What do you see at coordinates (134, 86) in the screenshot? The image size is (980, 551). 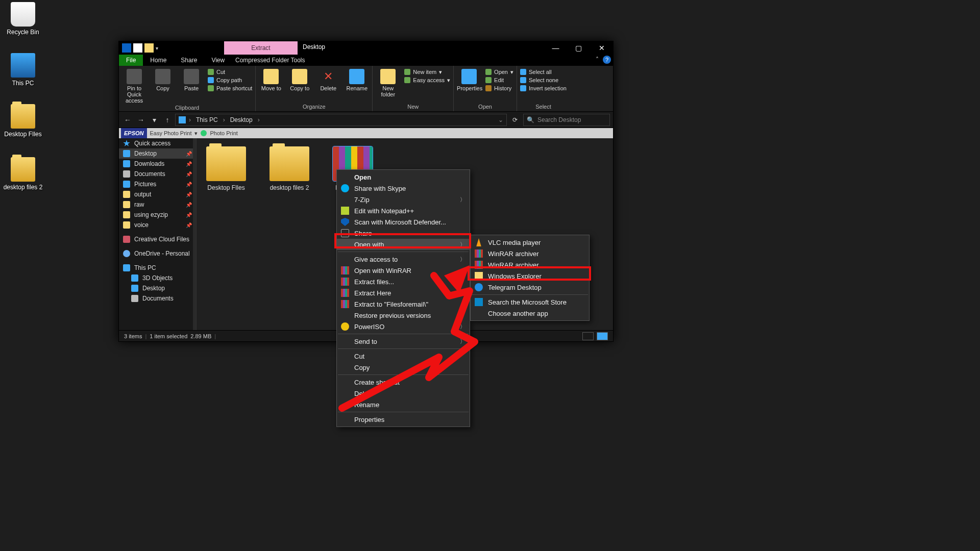 I see `pin-to-quick-access-button: Pin to Quick access` at bounding box center [134, 86].